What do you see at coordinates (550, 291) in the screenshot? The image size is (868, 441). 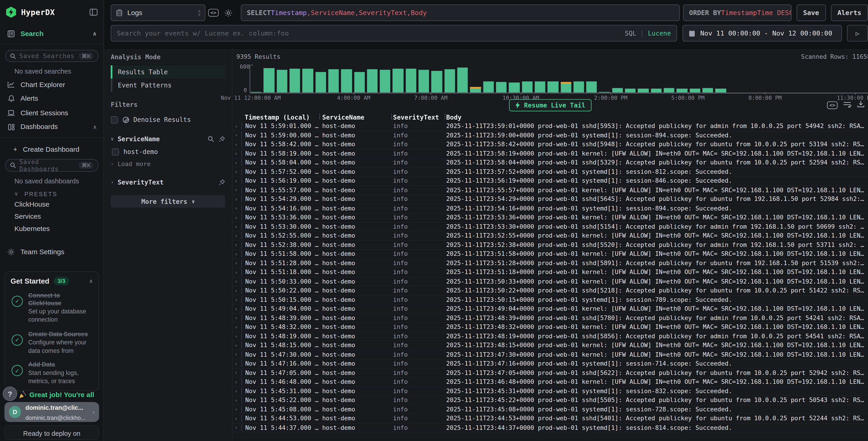 I see `table-row: ›Nov 11 5:50:22.000 PMhost-demoinfo2025-…` at bounding box center [550, 291].